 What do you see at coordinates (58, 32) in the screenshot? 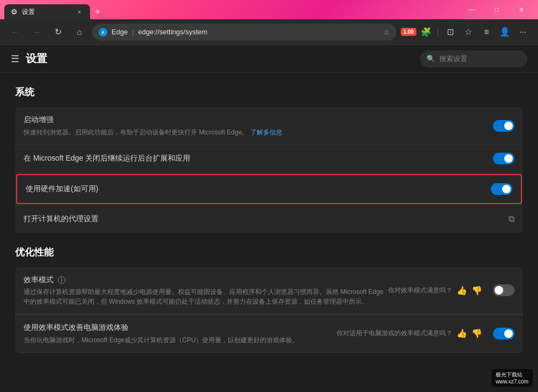
I see `refresh-button: ↻` at bounding box center [58, 32].